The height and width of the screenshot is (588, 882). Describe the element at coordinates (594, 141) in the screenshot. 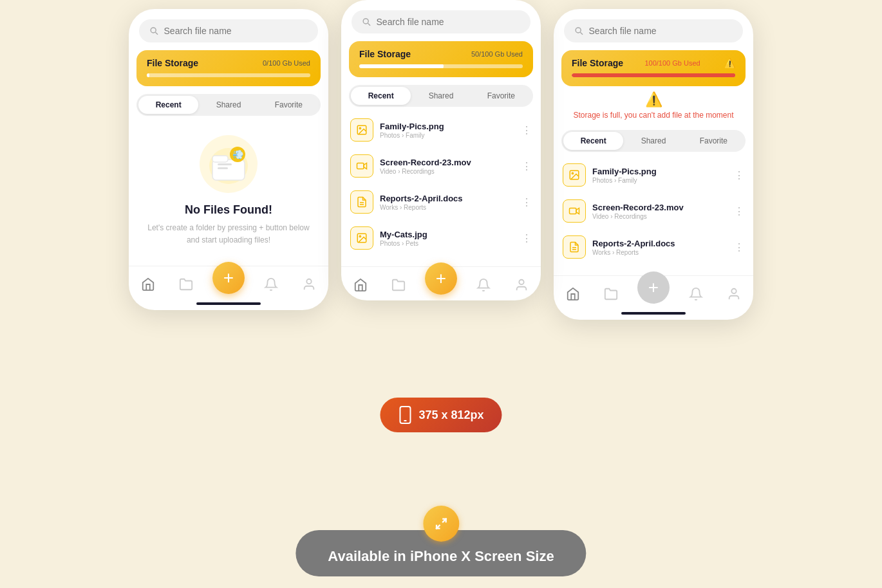

I see `tab-recent-3: Recent` at that location.